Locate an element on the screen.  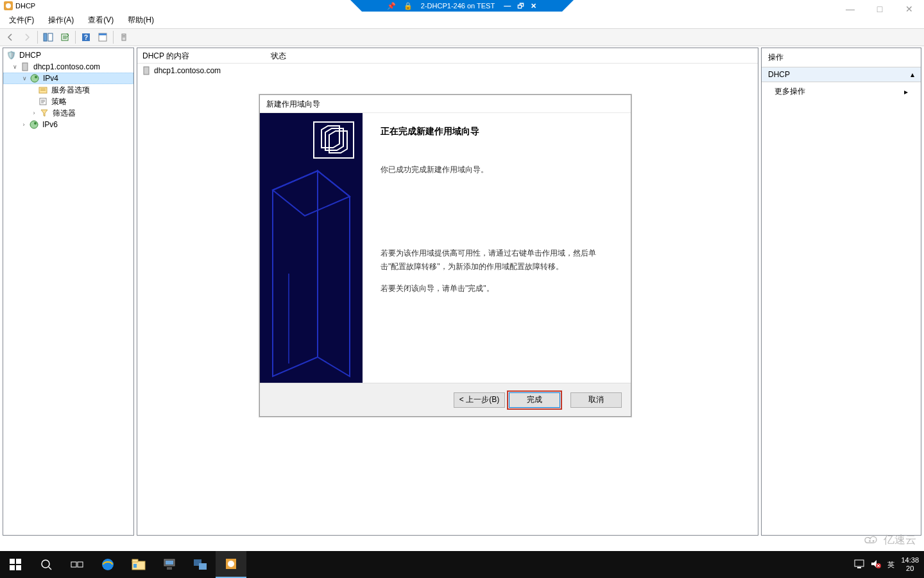
vm-title: 2-DHCP1-246 on TEST is located at coordinates (458, 6).